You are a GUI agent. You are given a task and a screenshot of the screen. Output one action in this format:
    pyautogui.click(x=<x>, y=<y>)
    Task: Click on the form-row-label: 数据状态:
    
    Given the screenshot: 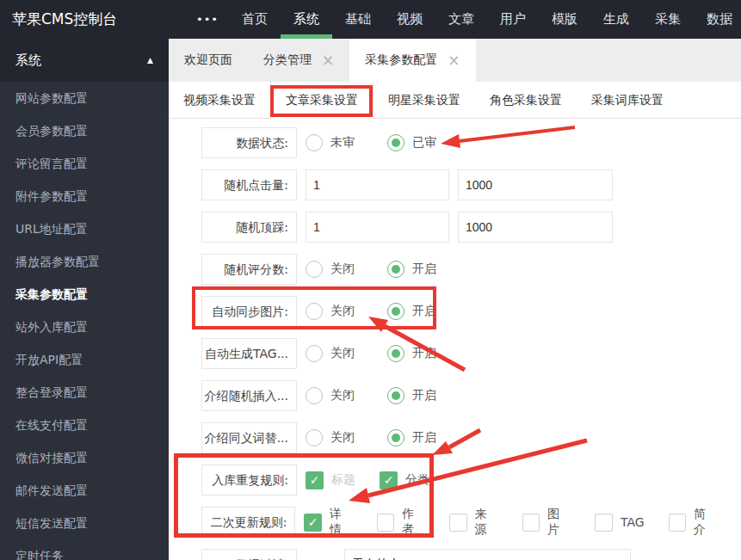 What is the action you would take?
    pyautogui.click(x=250, y=143)
    